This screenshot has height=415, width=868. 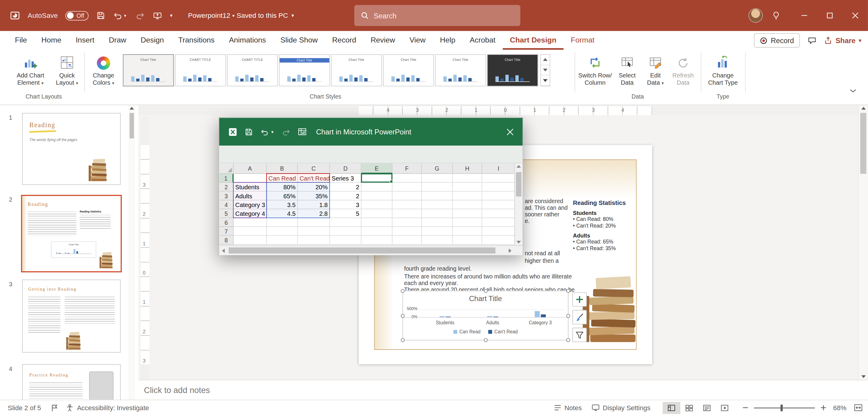 I want to click on tab-design: Design, so click(x=152, y=40).